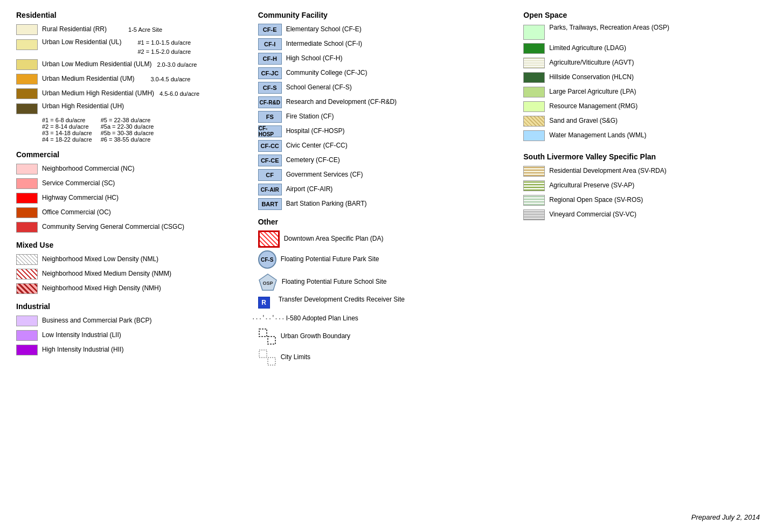 This screenshot has height=532, width=776. I want to click on cf-s-badge: CF-S, so click(270, 88).